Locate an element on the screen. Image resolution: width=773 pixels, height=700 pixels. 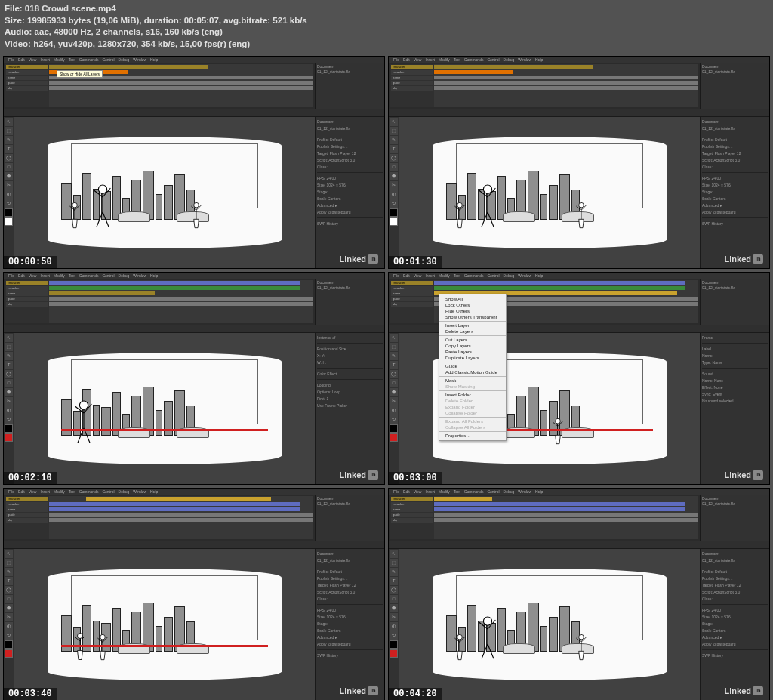
context-menu-item: Guide is located at coordinates (473, 366).